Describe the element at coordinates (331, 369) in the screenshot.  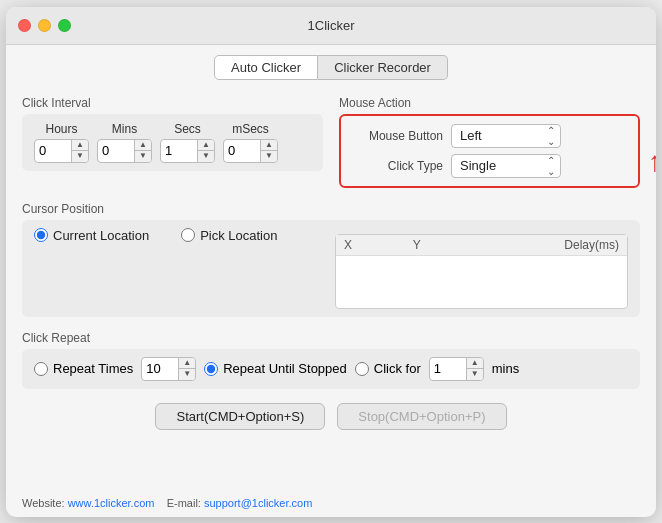
I see `repeat-row: Repeat Times ▲ ▼ Repeat Until Stopped` at that location.